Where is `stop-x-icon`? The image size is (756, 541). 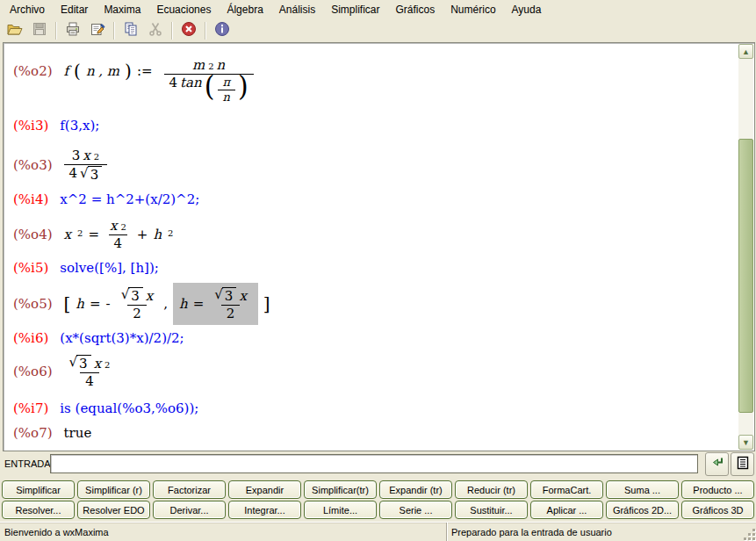 stop-x-icon is located at coordinates (189, 31).